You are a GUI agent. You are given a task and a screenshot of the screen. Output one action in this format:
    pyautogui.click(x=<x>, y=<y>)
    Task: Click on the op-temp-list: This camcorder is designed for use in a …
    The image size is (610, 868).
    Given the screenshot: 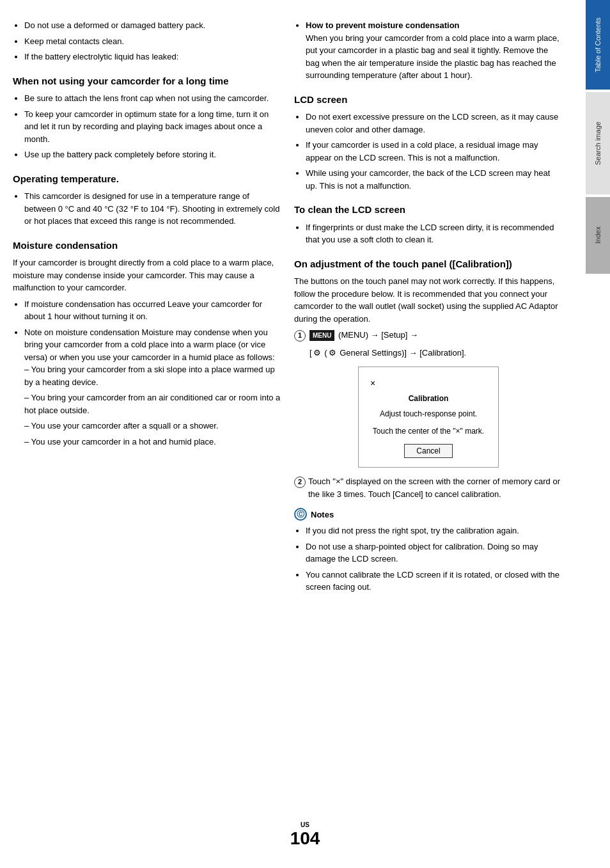 What is the action you would take?
    pyautogui.click(x=153, y=209)
    